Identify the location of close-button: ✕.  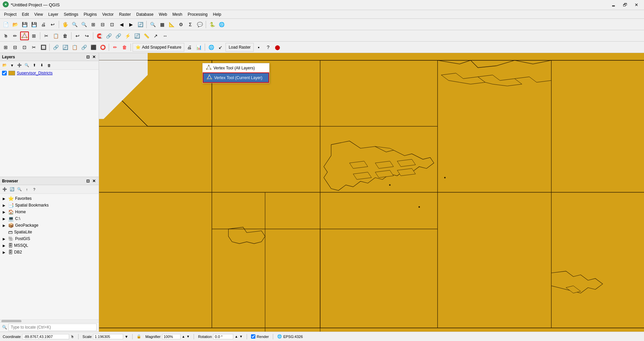
(636, 5).